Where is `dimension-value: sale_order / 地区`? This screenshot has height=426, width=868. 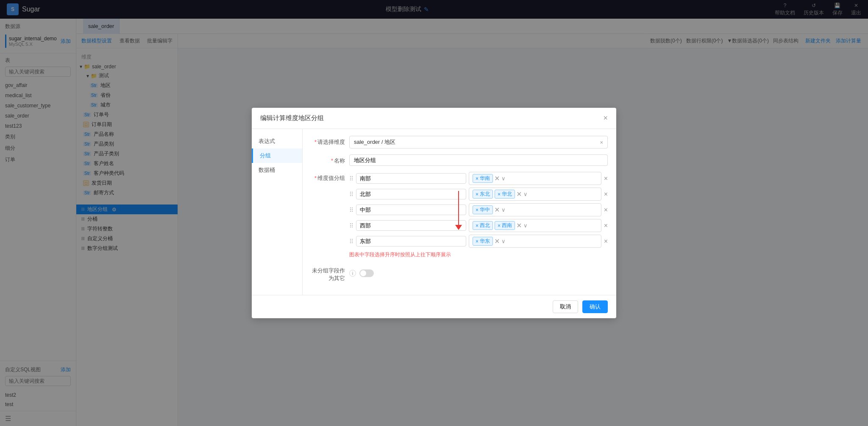
dimension-value: sale_order / 地区 is located at coordinates (375, 142).